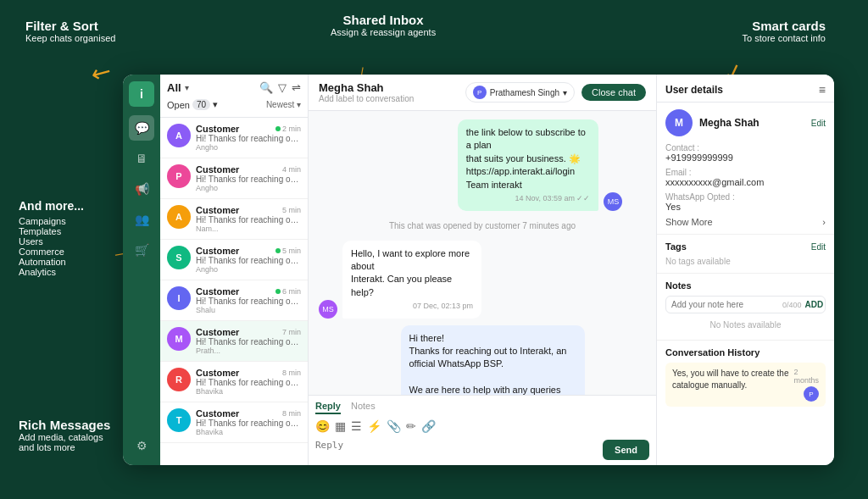  What do you see at coordinates (363, 408) in the screenshot?
I see `notes-tab: Notes` at bounding box center [363, 408].